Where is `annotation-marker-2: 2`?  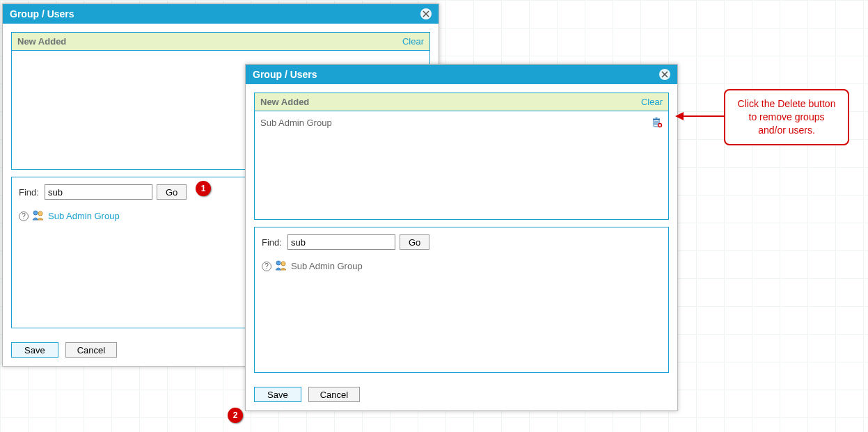
annotation-marker-2: 2 is located at coordinates (235, 415).